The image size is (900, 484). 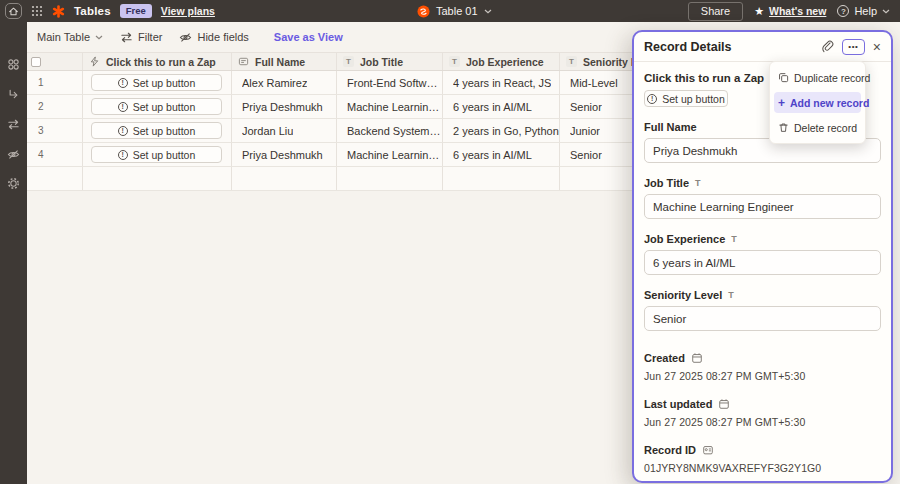 What do you see at coordinates (55, 130) in the screenshot?
I see `row-number: 3` at bounding box center [55, 130].